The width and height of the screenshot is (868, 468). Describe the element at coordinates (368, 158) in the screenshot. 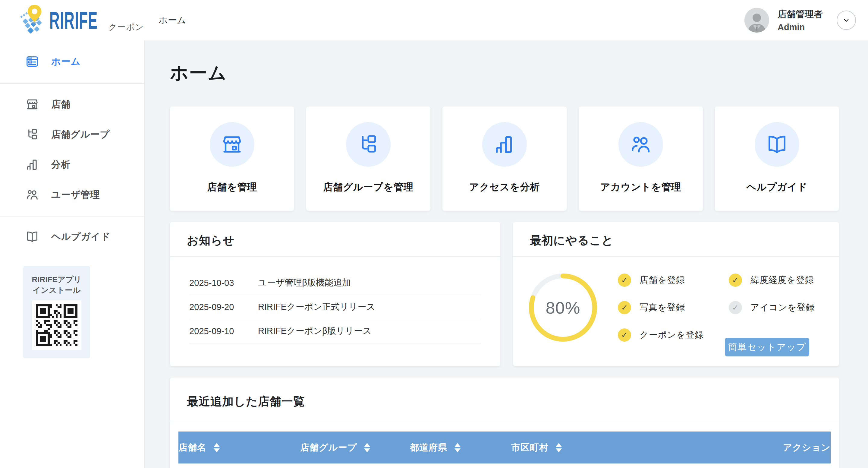

I see `quick-card: 店舗グループを管理` at that location.